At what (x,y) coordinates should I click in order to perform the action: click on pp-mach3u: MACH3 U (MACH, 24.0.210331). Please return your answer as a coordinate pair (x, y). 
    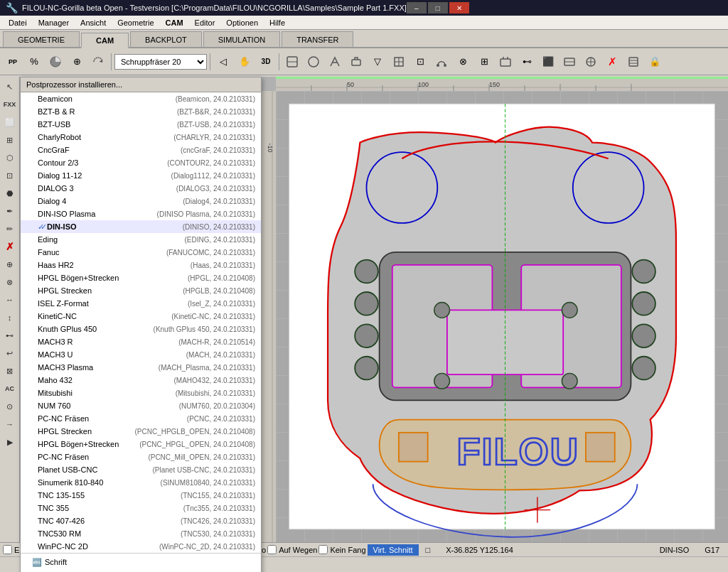
    Looking at the image, I should click on (141, 355).